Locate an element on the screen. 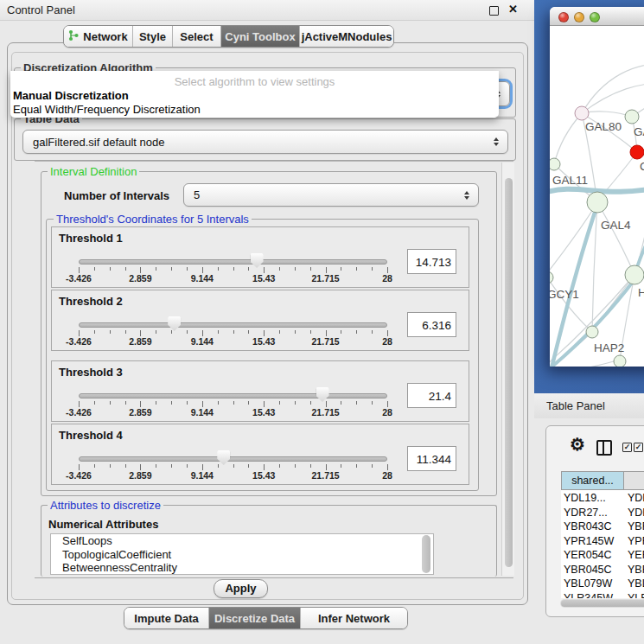 Image resolution: width=644 pixels, height=644 pixels. panel-scrollbar-track is located at coordinates (508, 369).